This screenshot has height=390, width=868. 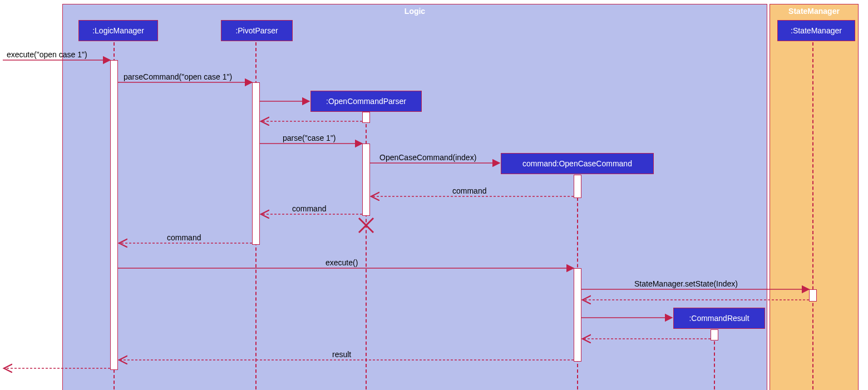 What do you see at coordinates (257, 31) in the screenshot?
I see `participant-pivotparser-label: :PivotParser` at bounding box center [257, 31].